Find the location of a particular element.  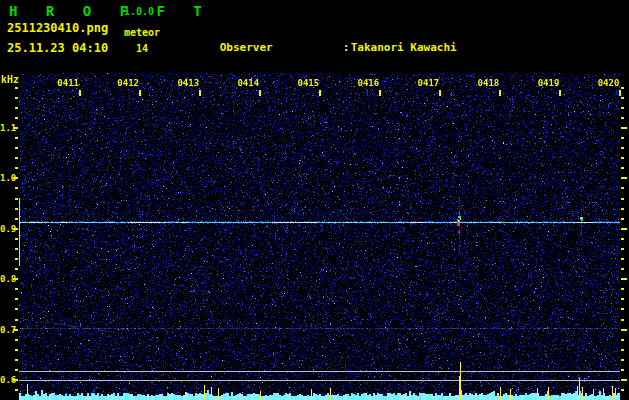

observation-datetime: 25.11.23 04:10 is located at coordinates (58, 48).